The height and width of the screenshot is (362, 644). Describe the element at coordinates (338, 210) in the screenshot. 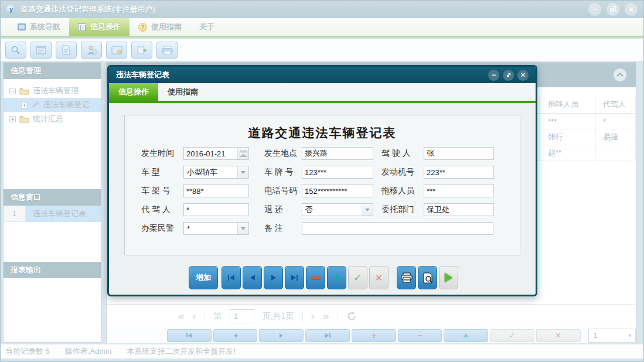

I see `return-select: 否` at that location.